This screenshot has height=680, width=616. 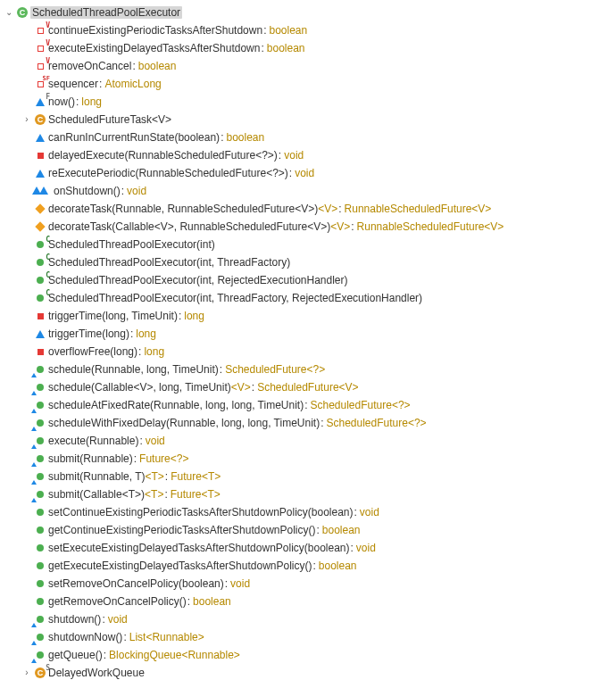 What do you see at coordinates (237, 423) in the screenshot?
I see `row-label: scheduleWithFixedDelay(Runnable, long, l…` at bounding box center [237, 423].